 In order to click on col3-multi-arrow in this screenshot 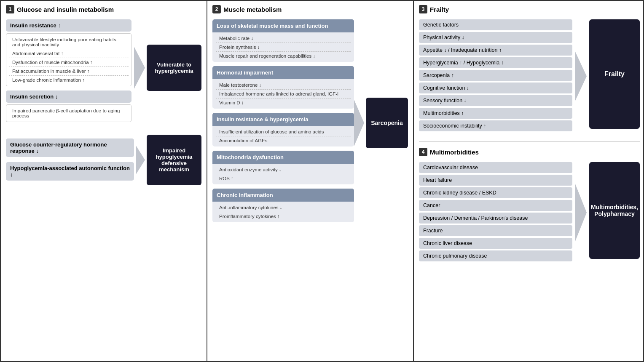, I will do `click(581, 213)`.